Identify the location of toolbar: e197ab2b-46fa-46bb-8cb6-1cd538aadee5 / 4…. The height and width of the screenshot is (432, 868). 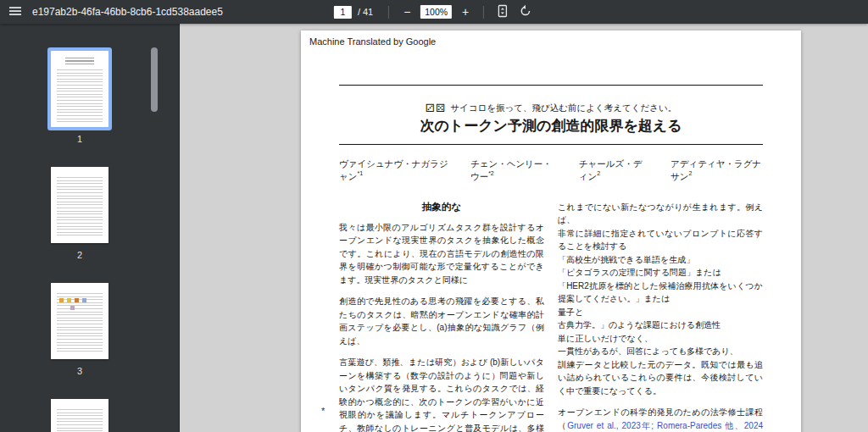
(434, 12).